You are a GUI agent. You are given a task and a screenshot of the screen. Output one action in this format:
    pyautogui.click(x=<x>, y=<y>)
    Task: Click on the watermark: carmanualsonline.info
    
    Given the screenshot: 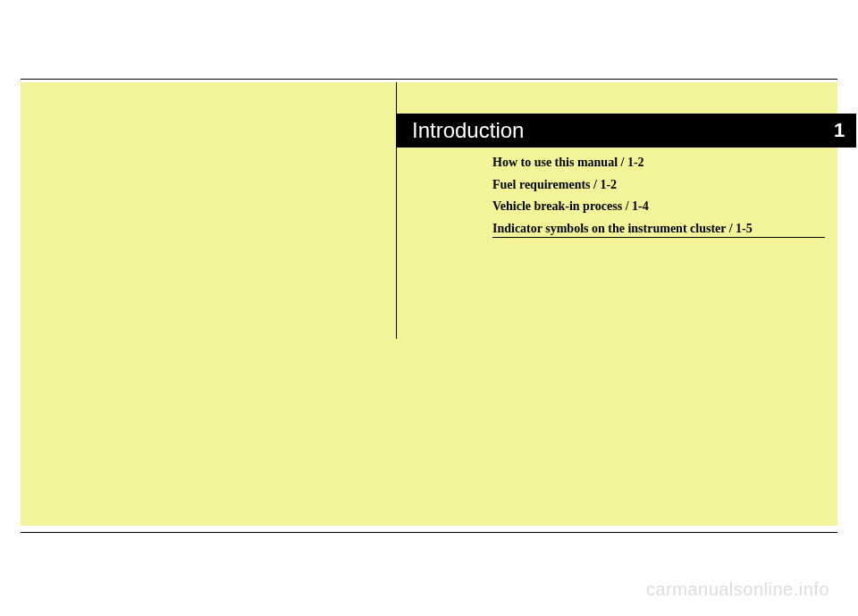 What is the action you would take?
    pyautogui.click(x=738, y=590)
    